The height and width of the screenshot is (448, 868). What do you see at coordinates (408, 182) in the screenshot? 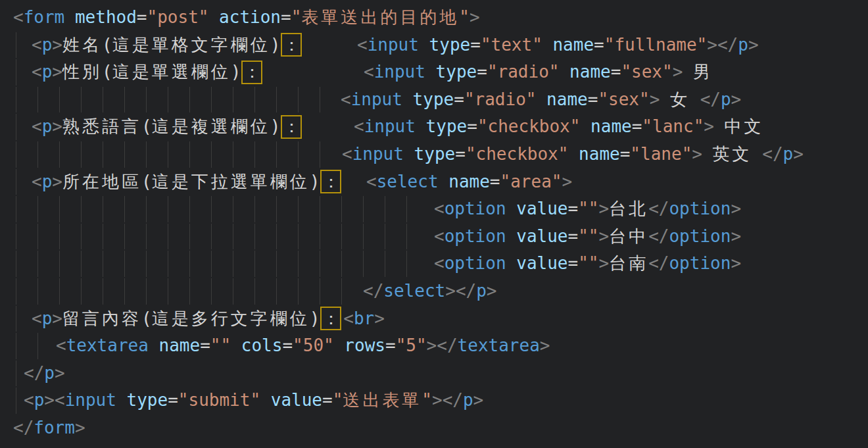
I see `code-token: select` at bounding box center [408, 182].